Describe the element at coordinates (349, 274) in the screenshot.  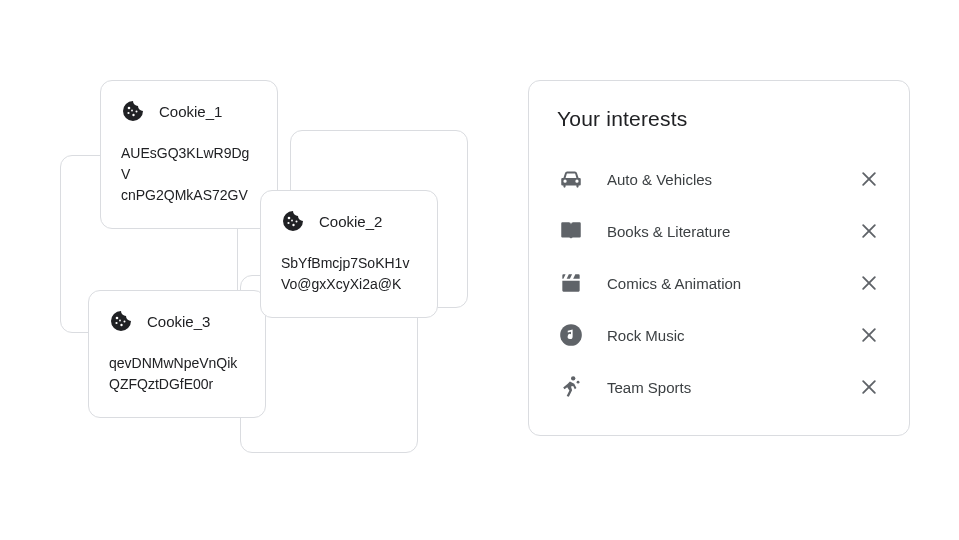
I see `cookie-value: SbYfBmcjp7SoKH1v Vo@gxXcyXi2a@K` at that location.